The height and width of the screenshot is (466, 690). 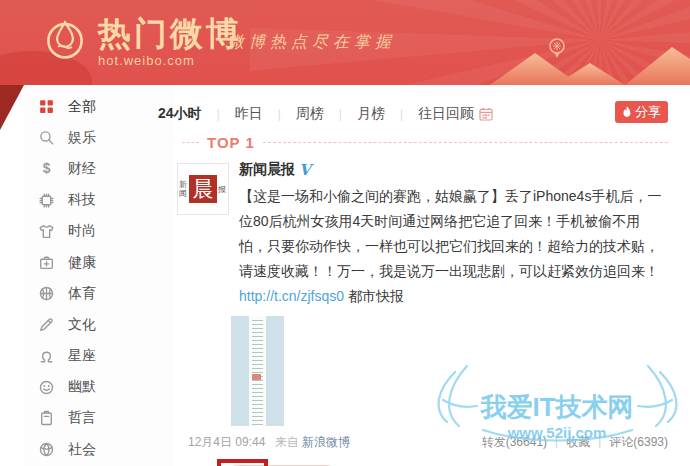 I want to click on thumbnail-red-mark, so click(x=256, y=377).